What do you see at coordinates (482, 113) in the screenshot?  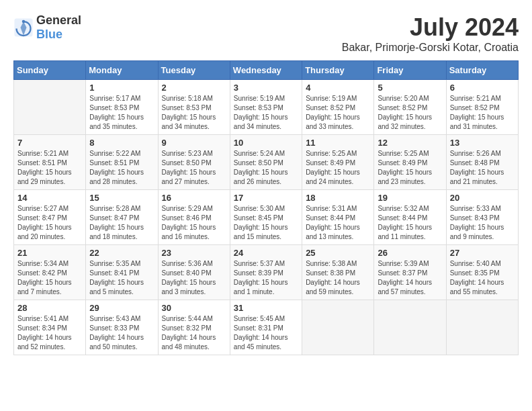 I see `day-info: Sunrise: 5:21 AM Sunset: 8:52 PM Dayligh…` at bounding box center [482, 113].